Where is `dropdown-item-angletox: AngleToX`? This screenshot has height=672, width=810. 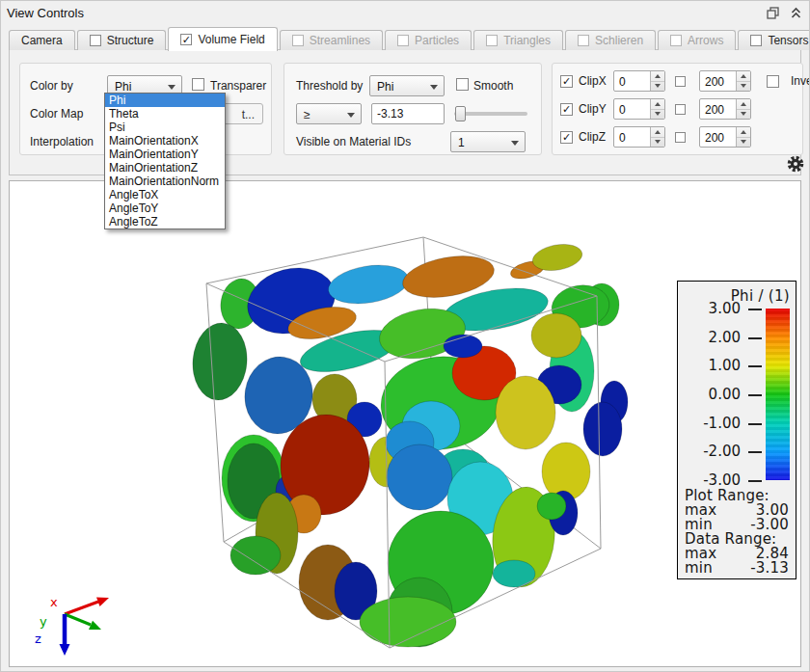 dropdown-item-angletox: AngleToX is located at coordinates (165, 195).